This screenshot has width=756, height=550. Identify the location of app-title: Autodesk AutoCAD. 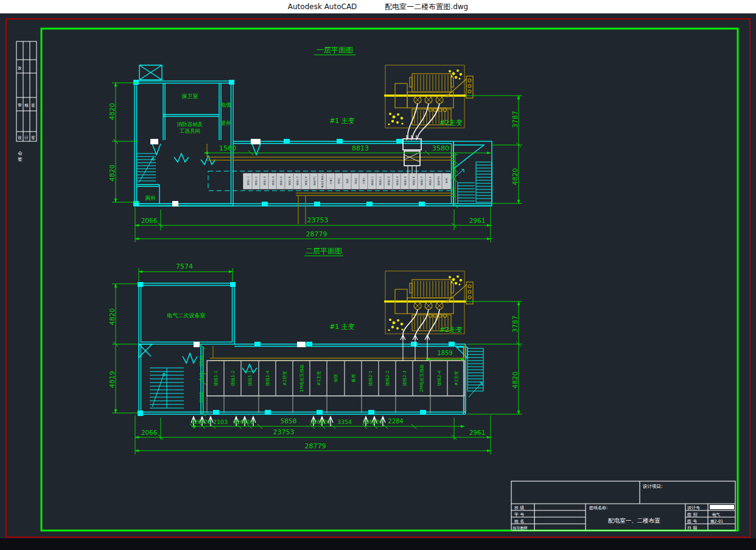
(323, 7).